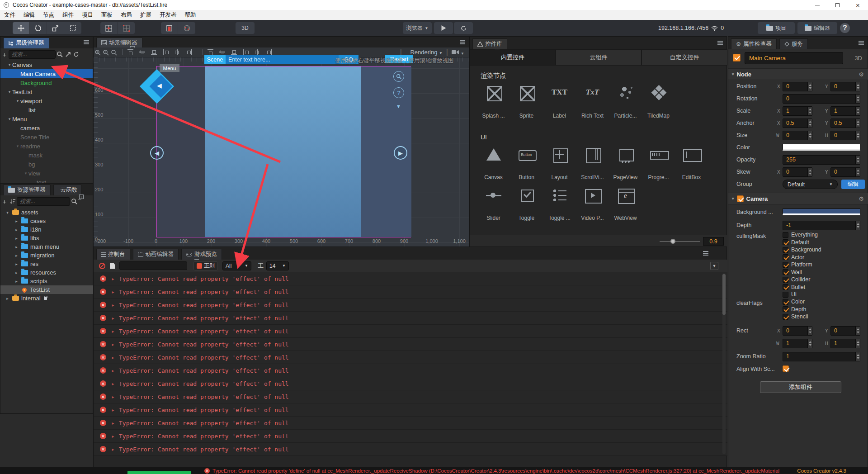  Describe the element at coordinates (560, 101) in the screenshot. I see `widget-item: Label` at that location.